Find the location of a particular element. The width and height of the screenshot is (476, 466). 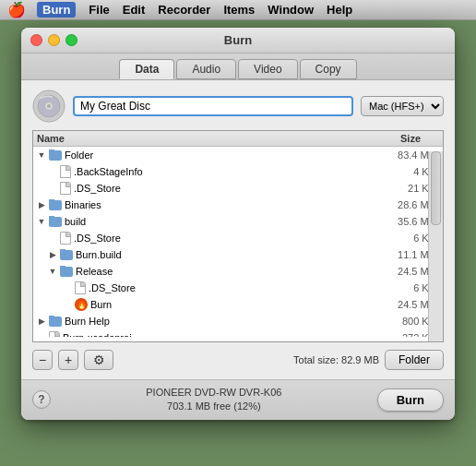

disc-row: Mac (HFS+) is located at coordinates (238, 106).